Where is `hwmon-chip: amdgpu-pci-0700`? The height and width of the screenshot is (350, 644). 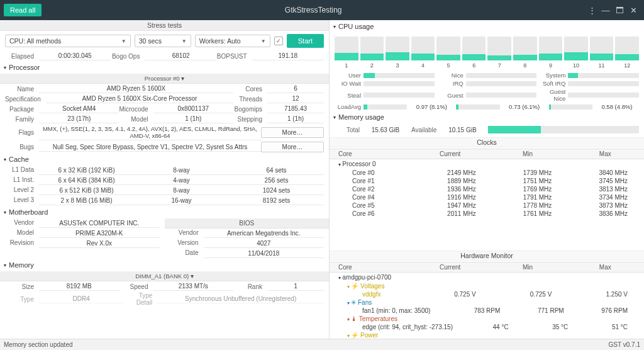 hwmon-chip: amdgpu-pci-0700 is located at coordinates (487, 277).